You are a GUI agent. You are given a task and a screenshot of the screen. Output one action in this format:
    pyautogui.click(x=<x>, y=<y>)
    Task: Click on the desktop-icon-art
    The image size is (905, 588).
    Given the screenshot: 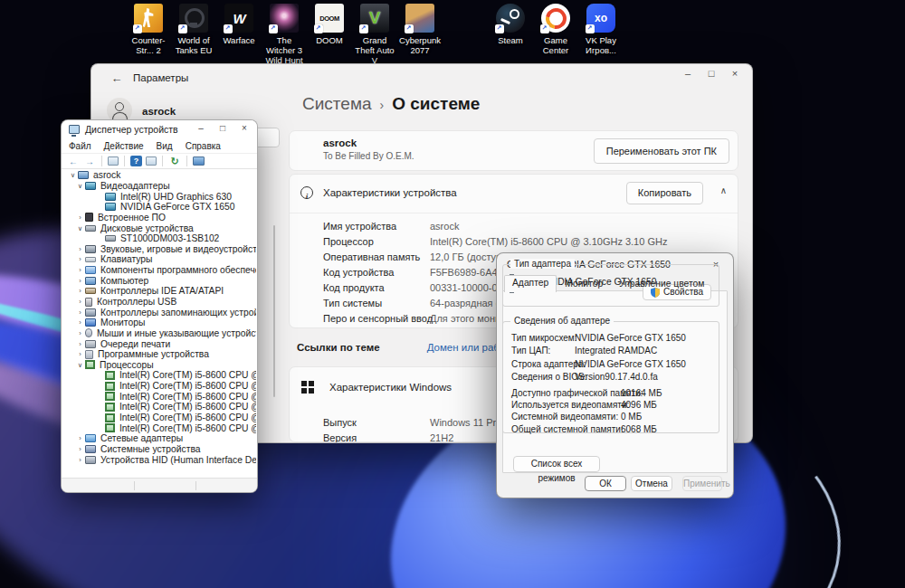 What is the action you would take?
    pyautogui.click(x=284, y=18)
    